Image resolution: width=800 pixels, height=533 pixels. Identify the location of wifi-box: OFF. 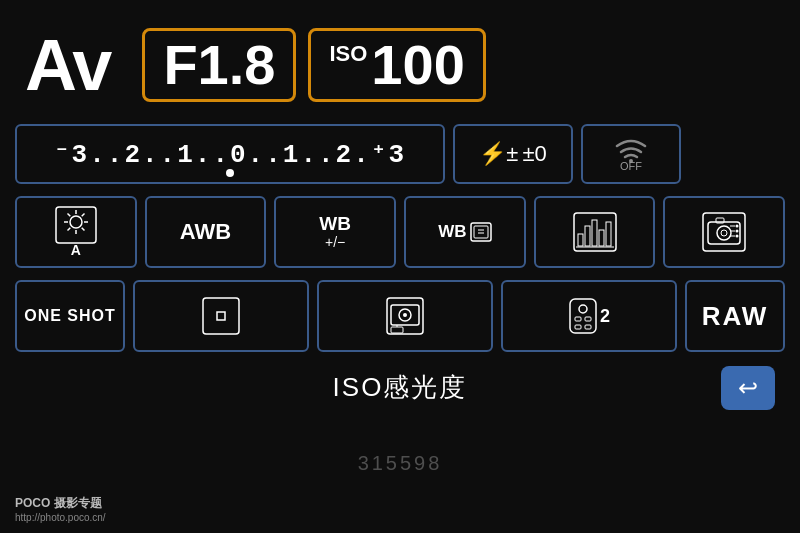
(631, 154).